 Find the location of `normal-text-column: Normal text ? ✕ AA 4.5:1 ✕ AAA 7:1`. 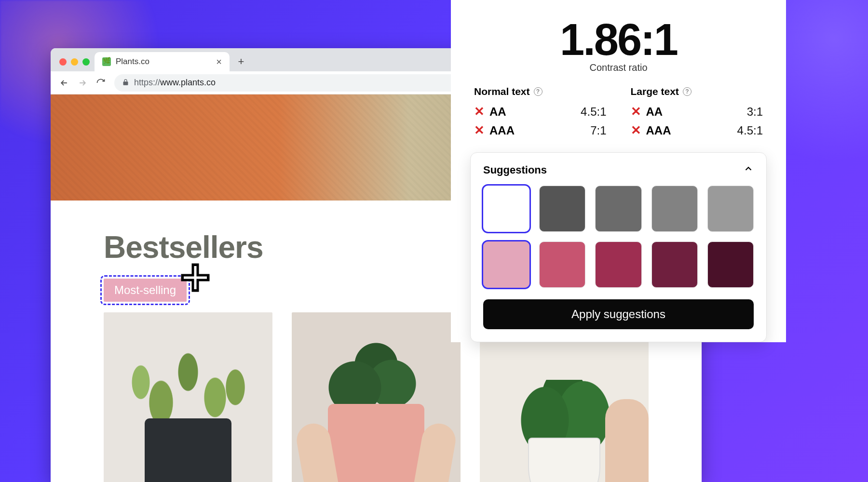

normal-text-column: Normal text ? ✕ AA 4.5:1 ✕ AAA 7:1 is located at coordinates (540, 114).